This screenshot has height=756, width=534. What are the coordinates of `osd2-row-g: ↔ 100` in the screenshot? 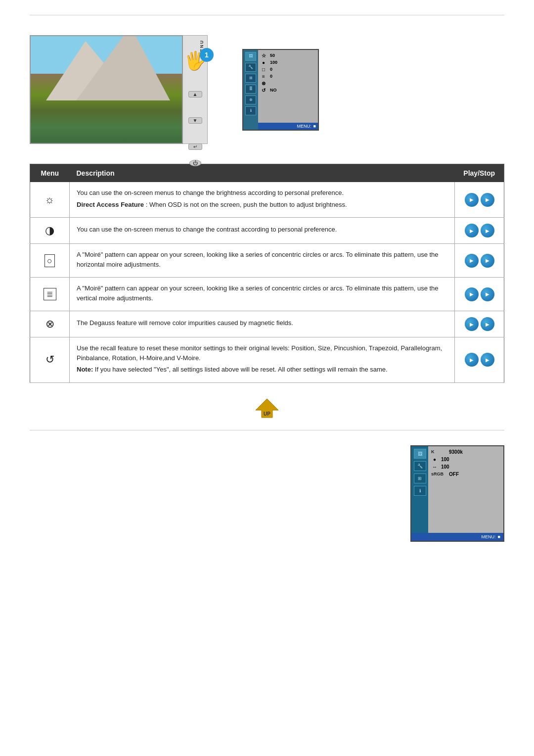 It's located at (466, 467).